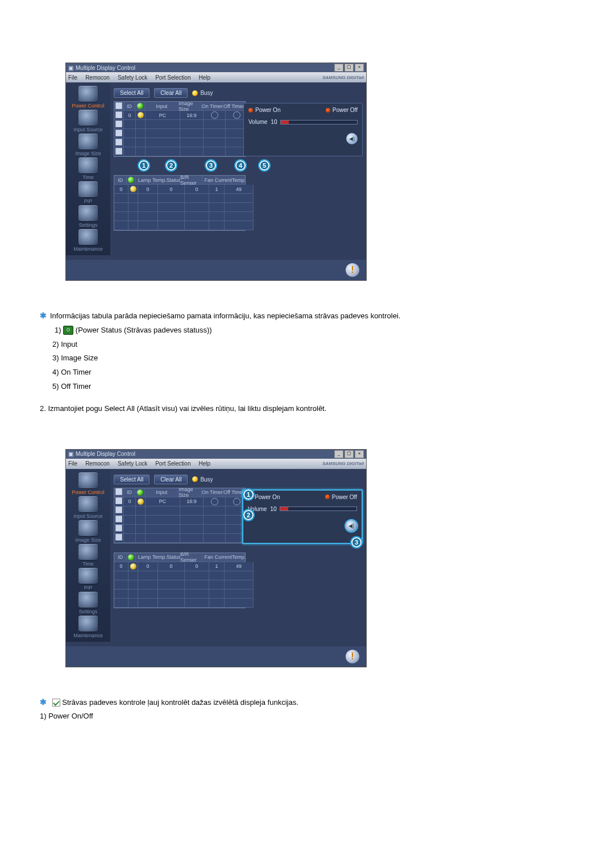 Image resolution: width=614 pixels, height=868 pixels. I want to click on callout-5: 5, so click(264, 165).